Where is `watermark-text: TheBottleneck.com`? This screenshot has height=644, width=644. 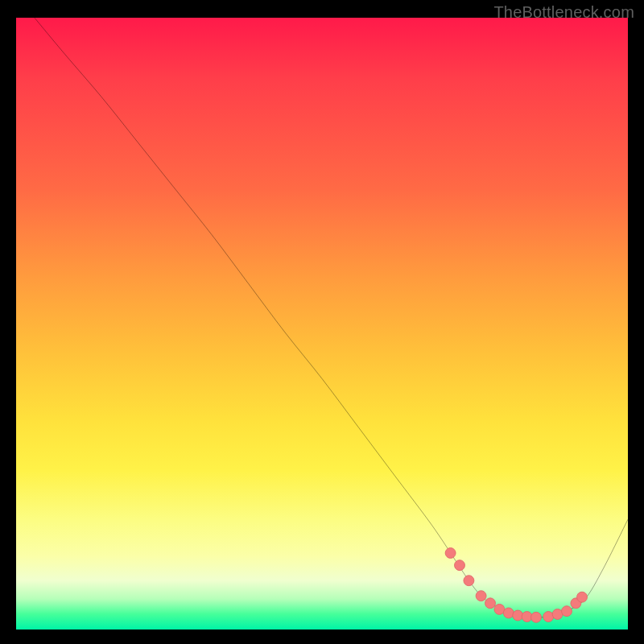
watermark-text: TheBottleneck.com is located at coordinates (564, 13).